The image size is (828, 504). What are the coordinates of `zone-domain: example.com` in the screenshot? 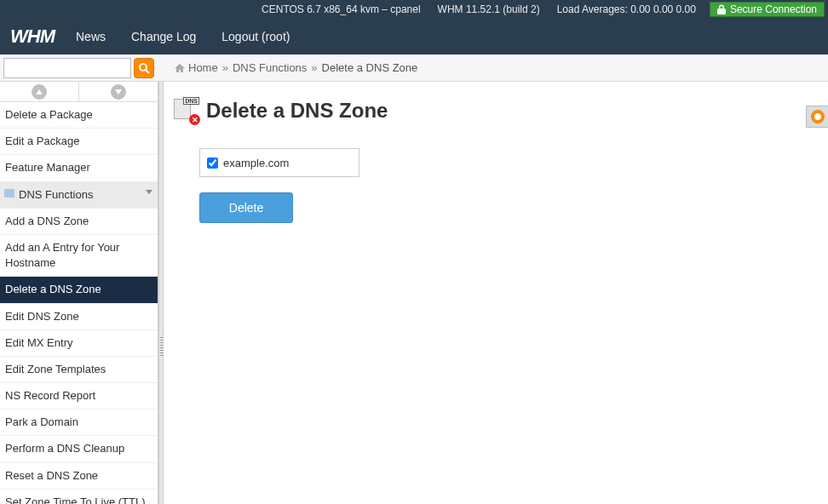 It's located at (256, 163).